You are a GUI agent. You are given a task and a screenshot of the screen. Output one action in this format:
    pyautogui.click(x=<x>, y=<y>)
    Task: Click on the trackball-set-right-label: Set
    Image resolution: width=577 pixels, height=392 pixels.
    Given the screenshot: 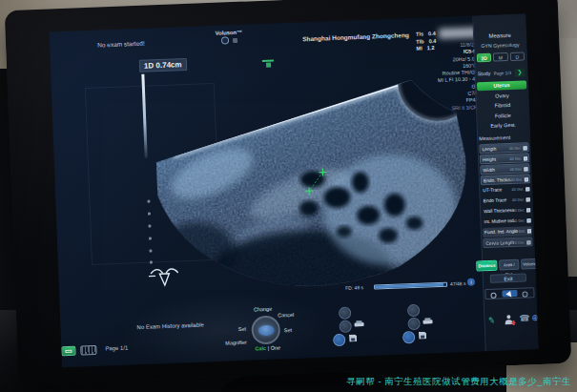 What is the action you would take?
    pyautogui.click(x=288, y=330)
    